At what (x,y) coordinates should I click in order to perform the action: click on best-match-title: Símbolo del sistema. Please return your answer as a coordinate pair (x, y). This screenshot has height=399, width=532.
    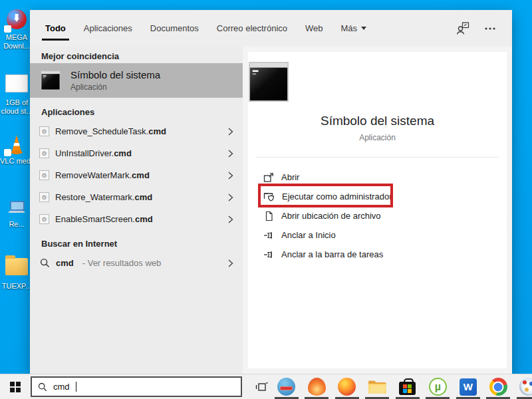
    Looking at the image, I should click on (116, 75).